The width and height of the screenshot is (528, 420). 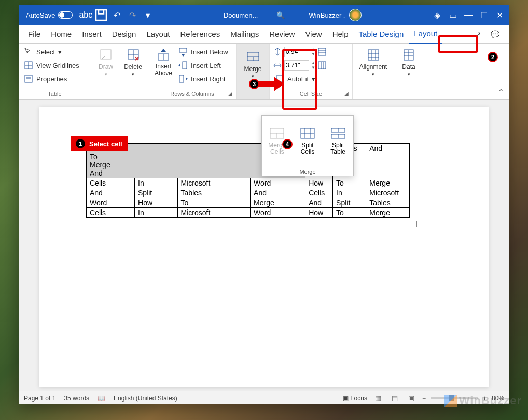 I want to click on tab-home: Home, so click(x=61, y=34).